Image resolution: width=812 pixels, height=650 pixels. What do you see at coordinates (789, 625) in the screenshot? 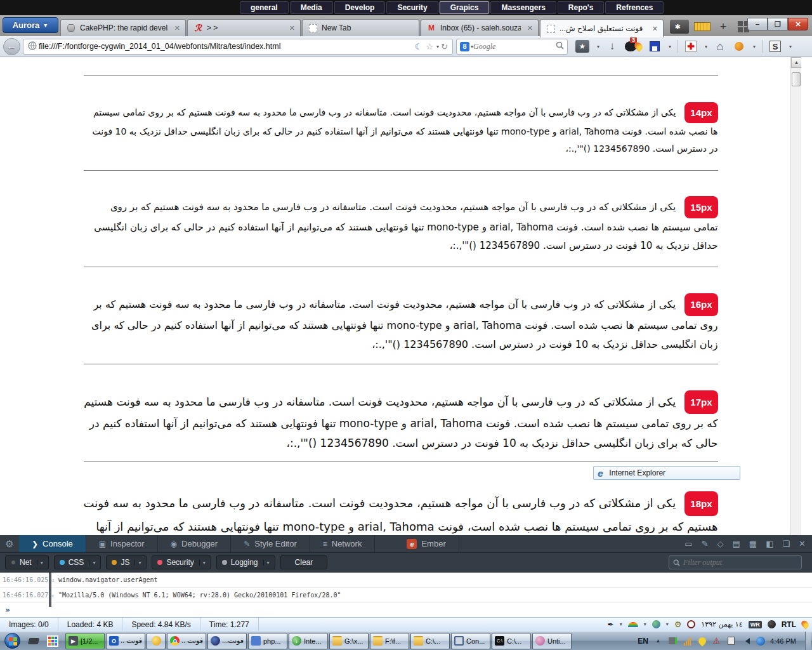
I see `rtl-toggle: RTL` at bounding box center [789, 625].